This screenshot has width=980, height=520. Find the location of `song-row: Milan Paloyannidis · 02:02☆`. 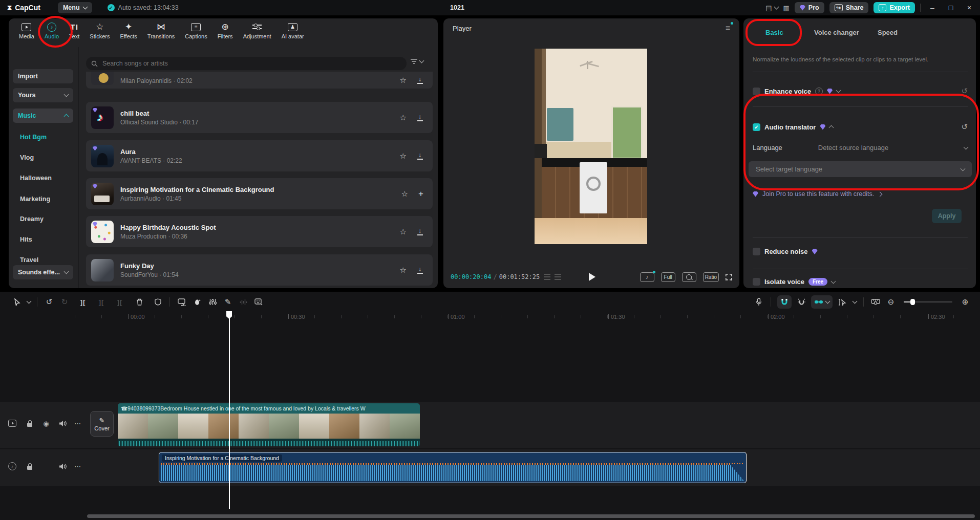

song-row: Milan Paloyannidis · 02:02☆ is located at coordinates (259, 80).